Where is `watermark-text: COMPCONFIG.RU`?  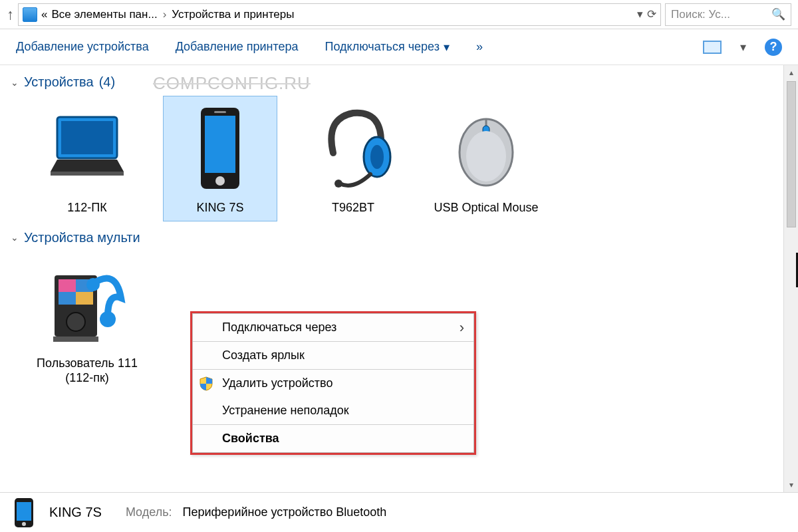
watermark-text: COMPCONFIG.RU is located at coordinates (231, 84).